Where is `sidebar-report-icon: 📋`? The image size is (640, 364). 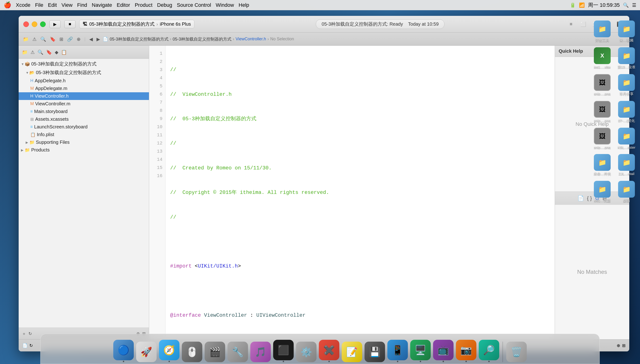
sidebar-report-icon: 📋 is located at coordinates (64, 52).